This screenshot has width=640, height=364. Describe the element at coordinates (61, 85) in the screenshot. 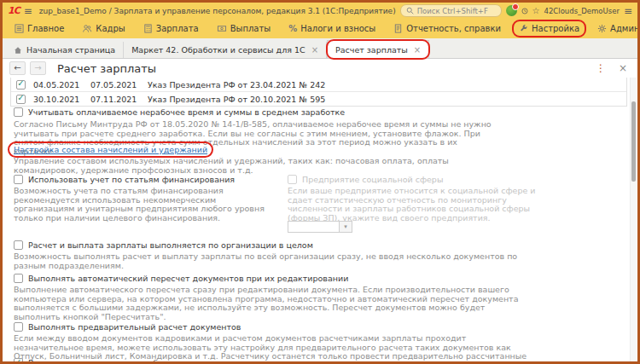

I see `period-start-cell: 04.05.2021` at that location.